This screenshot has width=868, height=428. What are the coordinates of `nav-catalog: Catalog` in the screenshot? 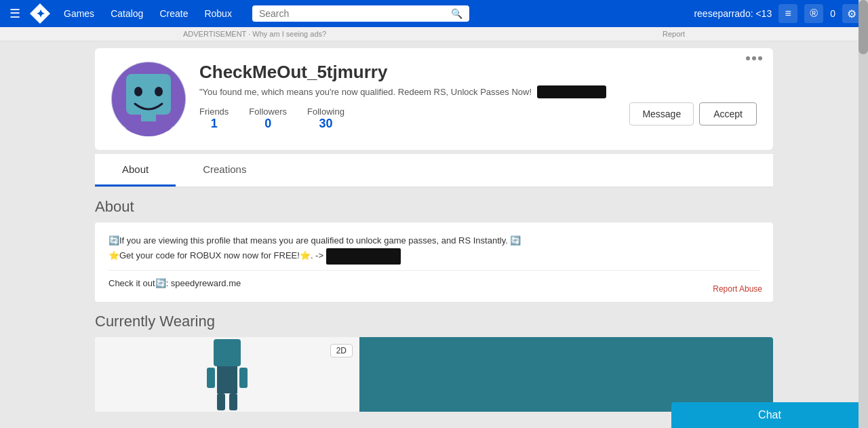 It's located at (127, 14).